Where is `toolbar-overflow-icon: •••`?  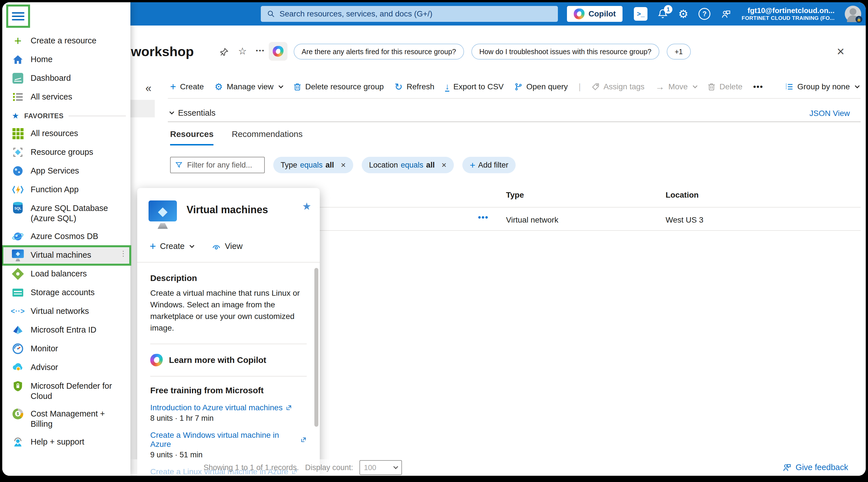
toolbar-overflow-icon: ••• is located at coordinates (758, 87).